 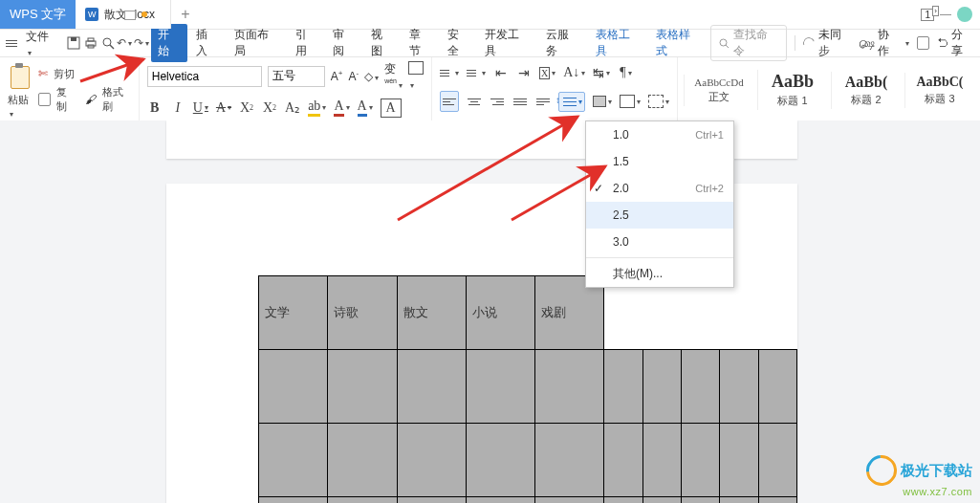 What do you see at coordinates (317, 108) in the screenshot?
I see `highlight-button: ab▾` at bounding box center [317, 108].